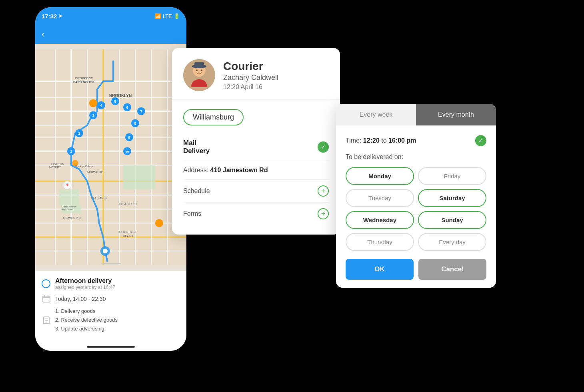  What do you see at coordinates (128, 236) in the screenshot?
I see `svg-text: BEACH` at bounding box center [128, 236].